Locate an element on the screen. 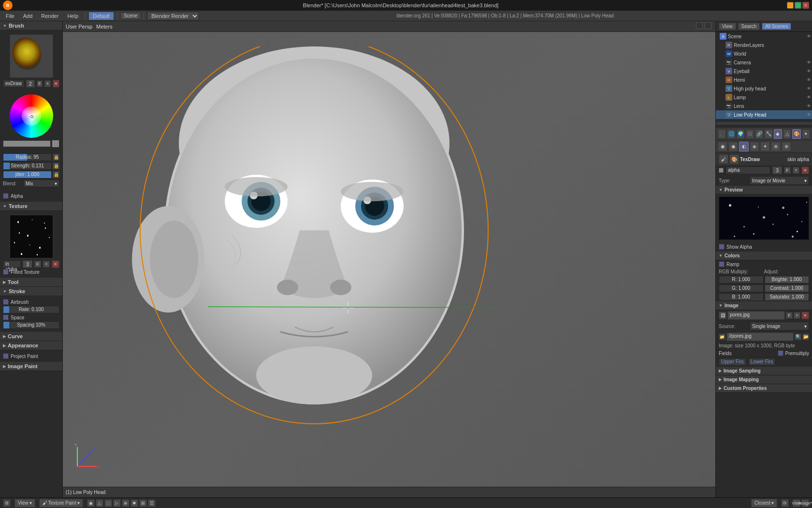 The width and height of the screenshot is (812, 508). source-dropdown: Single Image ▾ is located at coordinates (779, 326).